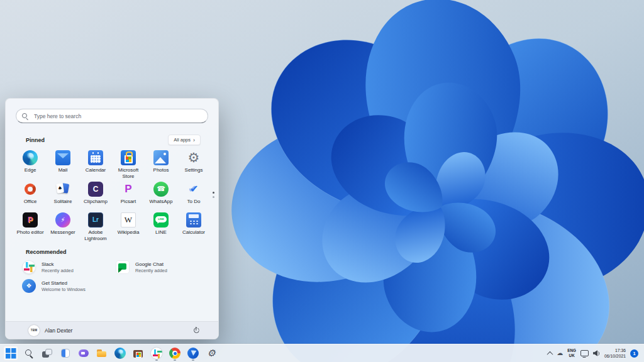  I want to click on start-button, so click(11, 353).